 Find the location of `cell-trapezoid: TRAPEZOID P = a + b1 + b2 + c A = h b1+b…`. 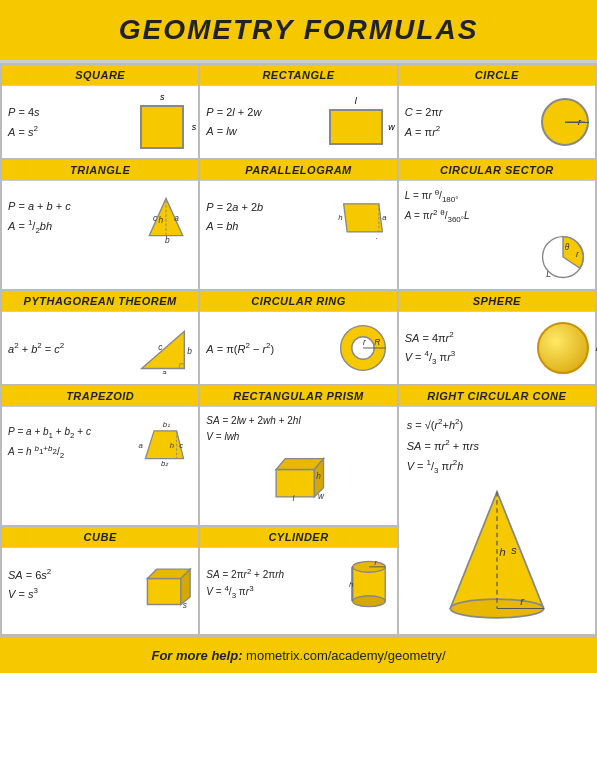

cell-trapezoid: TRAPEZOID P = a + b1 + b2 + c A = h b1+b… is located at coordinates (101, 456).